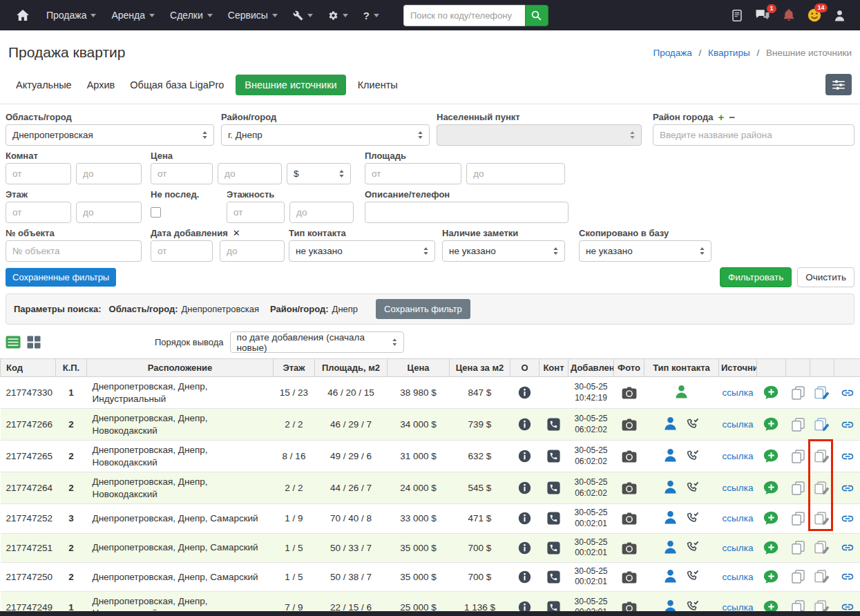  What do you see at coordinates (250, 174) in the screenshot?
I see `price-to-input` at bounding box center [250, 174].